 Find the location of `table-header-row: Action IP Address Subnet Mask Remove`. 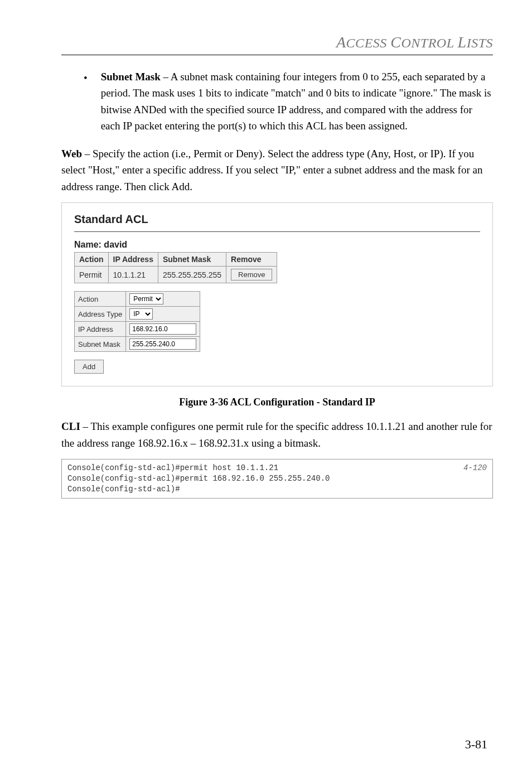

table-header-row: Action IP Address Subnet Mask Remove is located at coordinates (176, 260).